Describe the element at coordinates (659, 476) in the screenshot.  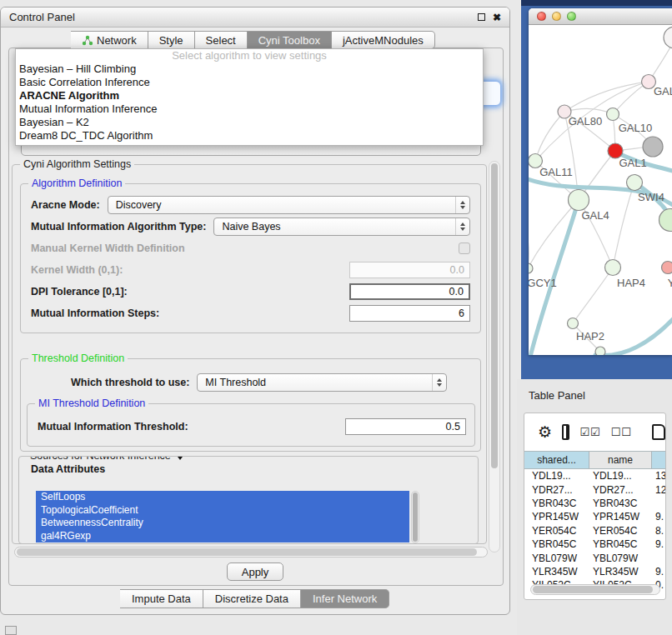
I see `cell-partial: 13` at that location.